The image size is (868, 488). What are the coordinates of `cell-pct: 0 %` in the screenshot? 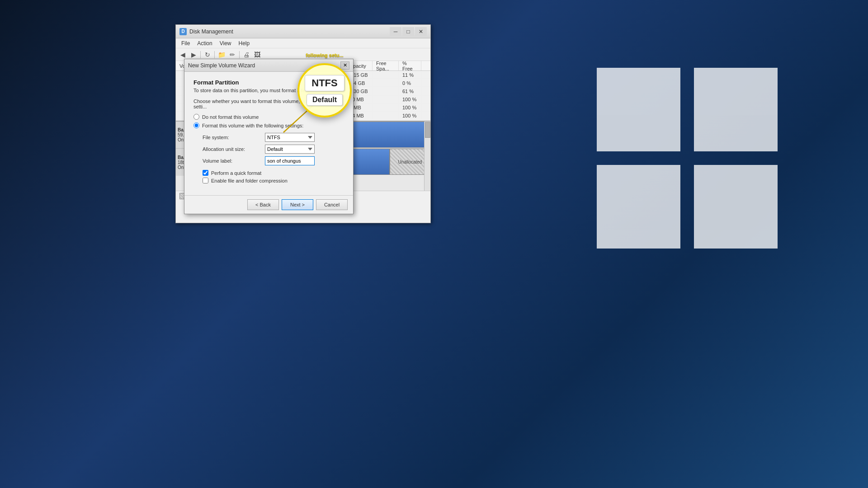 It's located at (410, 83).